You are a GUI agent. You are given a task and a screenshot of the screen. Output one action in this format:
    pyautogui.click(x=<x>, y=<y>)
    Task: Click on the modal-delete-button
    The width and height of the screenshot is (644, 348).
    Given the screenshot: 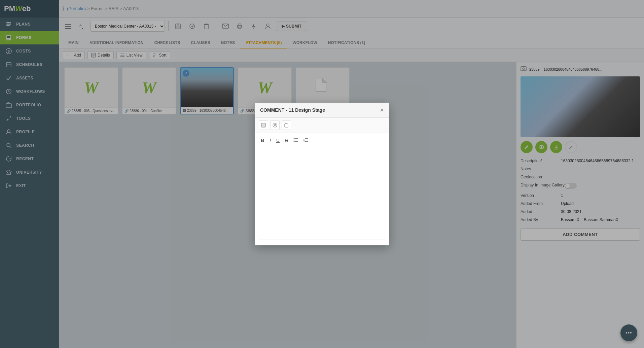 What is the action you would take?
    pyautogui.click(x=286, y=125)
    